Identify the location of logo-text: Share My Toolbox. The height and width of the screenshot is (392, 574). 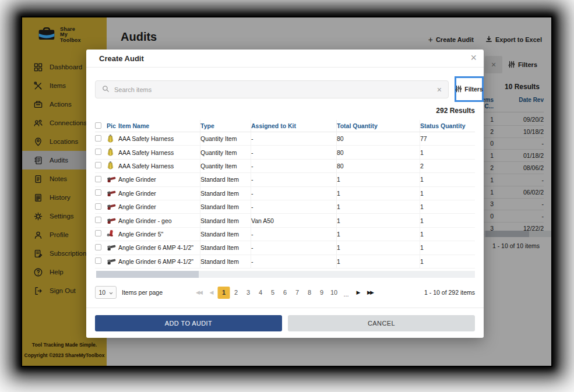
(71, 35).